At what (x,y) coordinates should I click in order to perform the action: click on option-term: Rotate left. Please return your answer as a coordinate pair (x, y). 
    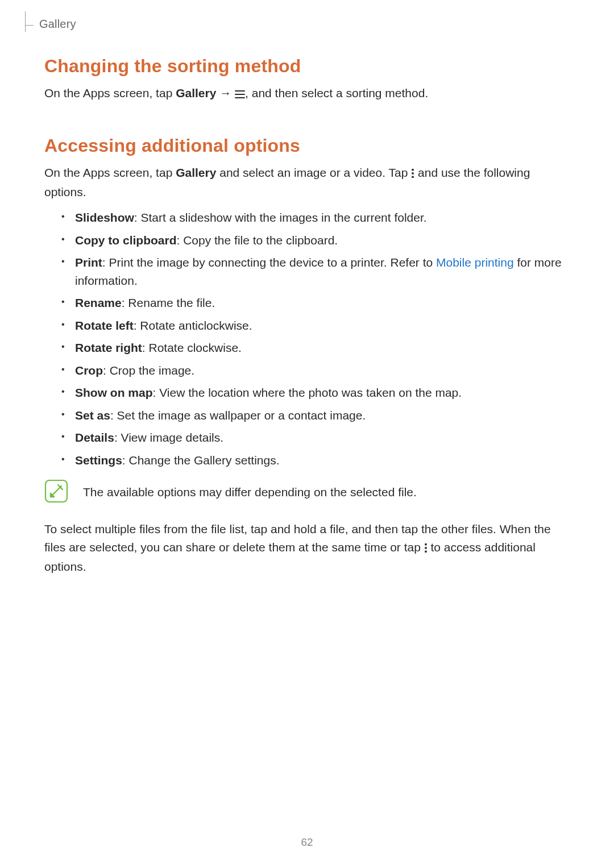
    Looking at the image, I should click on (105, 325).